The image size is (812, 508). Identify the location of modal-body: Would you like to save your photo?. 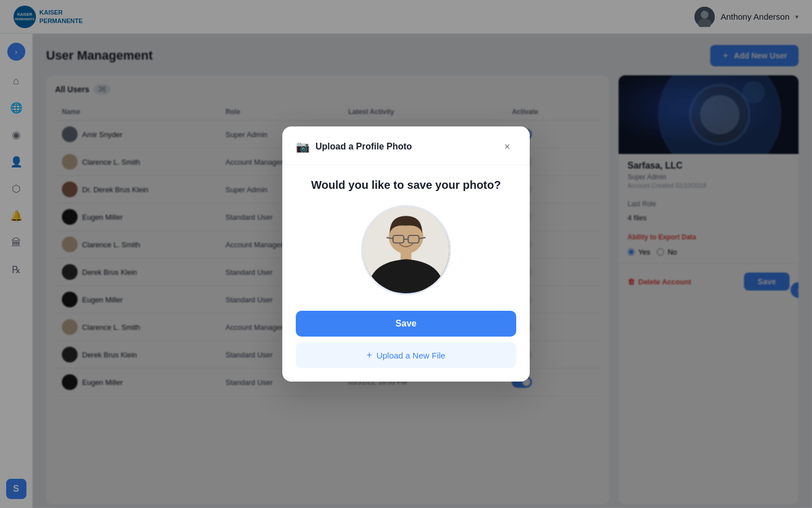
(406, 273).